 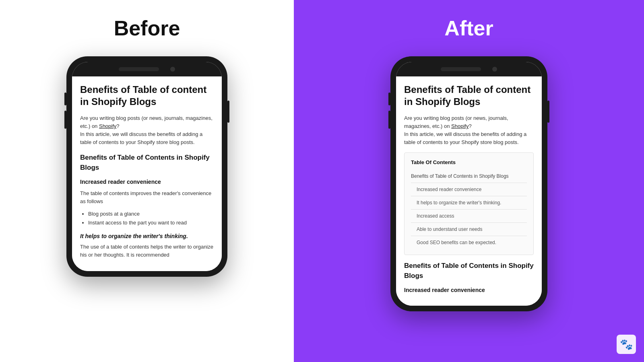 I want to click on after-shopify-link: Shopify, so click(x=460, y=126).